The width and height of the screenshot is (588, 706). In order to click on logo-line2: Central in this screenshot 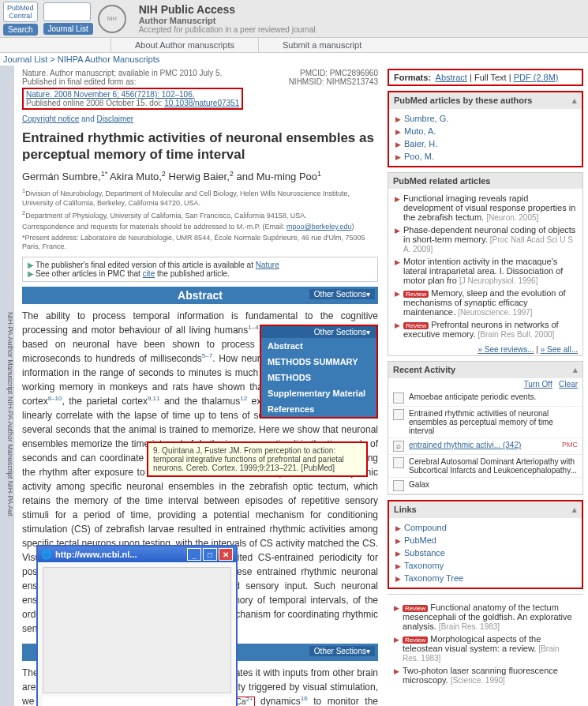, I will do `click(21, 16)`.